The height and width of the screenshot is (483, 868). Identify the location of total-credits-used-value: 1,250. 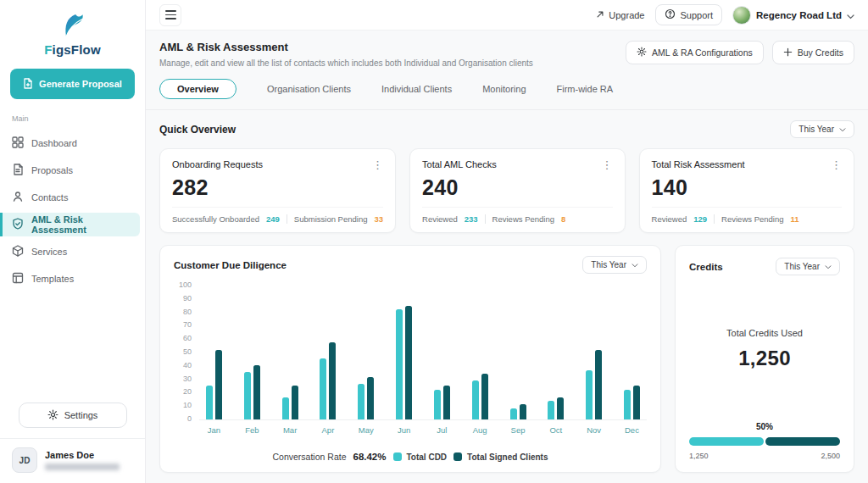
(765, 358).